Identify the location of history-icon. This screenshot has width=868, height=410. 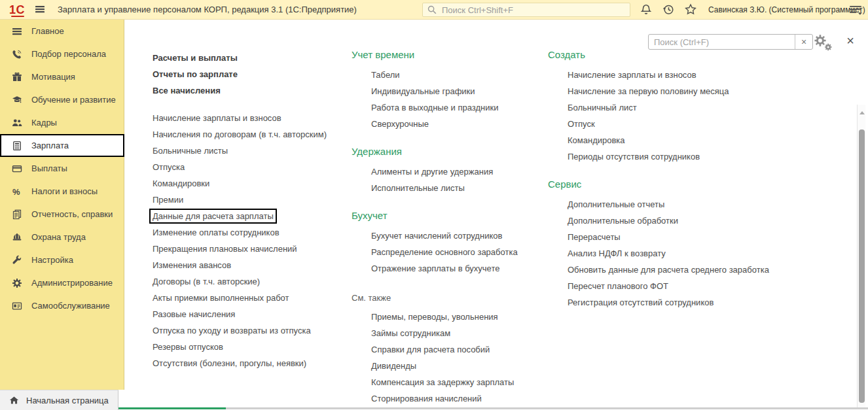
(669, 10).